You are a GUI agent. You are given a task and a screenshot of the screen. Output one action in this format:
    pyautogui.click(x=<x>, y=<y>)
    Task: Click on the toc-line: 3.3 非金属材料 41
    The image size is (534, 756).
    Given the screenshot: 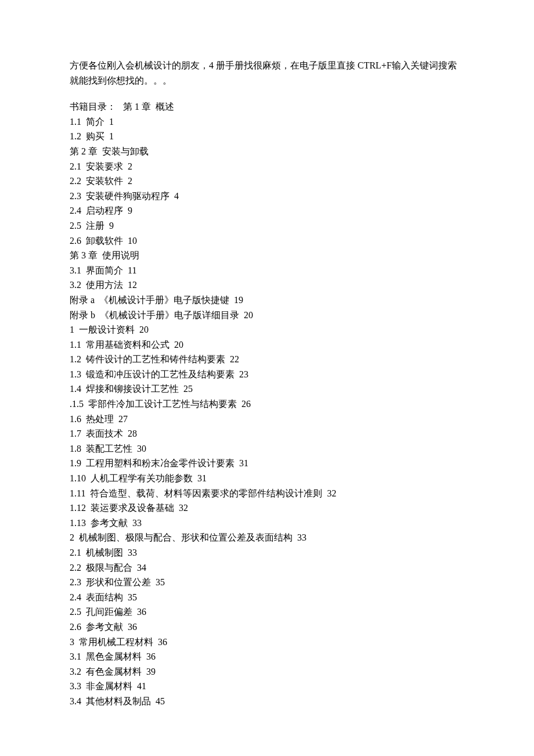 What is the action you would take?
    pyautogui.click(x=267, y=686)
    